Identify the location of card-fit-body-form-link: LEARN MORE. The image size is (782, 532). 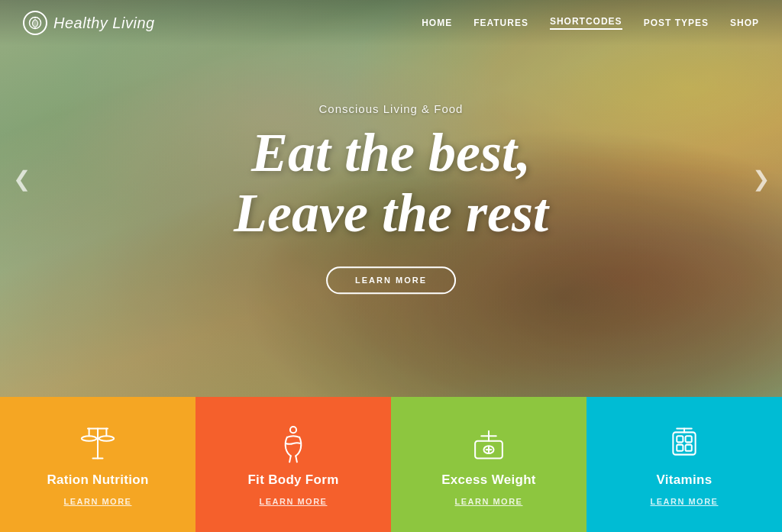
(293, 501).